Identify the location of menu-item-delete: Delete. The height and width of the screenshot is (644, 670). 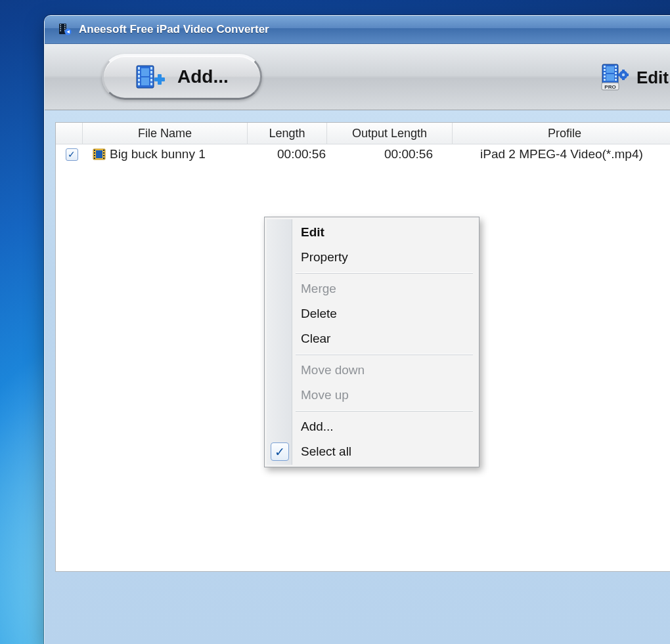
(372, 314).